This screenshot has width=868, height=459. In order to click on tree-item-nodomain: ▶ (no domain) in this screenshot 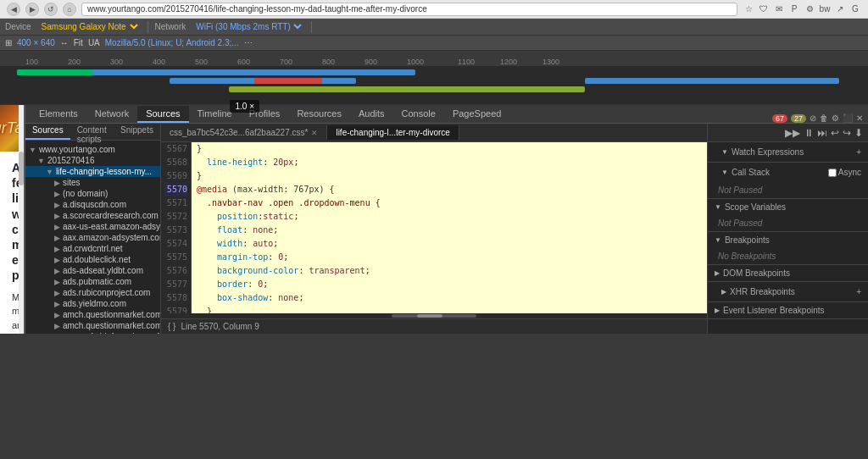, I will do `click(93, 193)`.